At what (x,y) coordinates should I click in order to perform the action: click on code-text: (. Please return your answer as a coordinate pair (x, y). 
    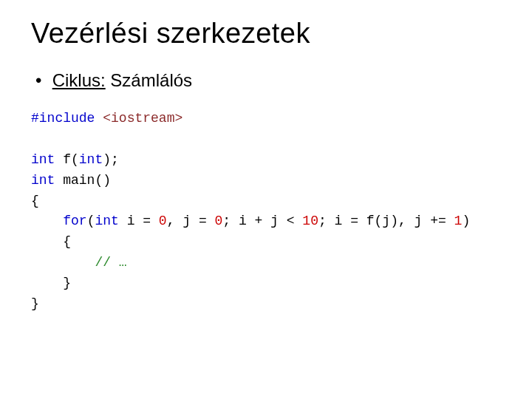
    Looking at the image, I should click on (92, 221).